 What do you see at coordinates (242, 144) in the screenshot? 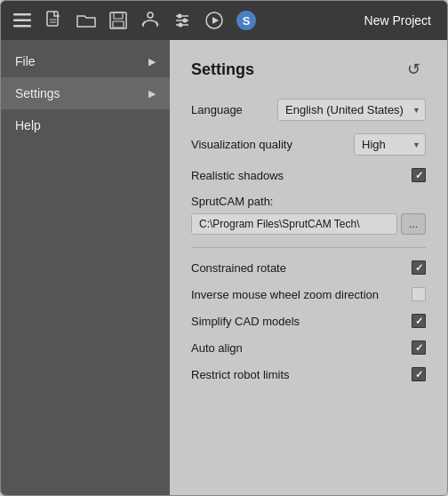
I see `viz-quality-label: Visualization quality` at bounding box center [242, 144].